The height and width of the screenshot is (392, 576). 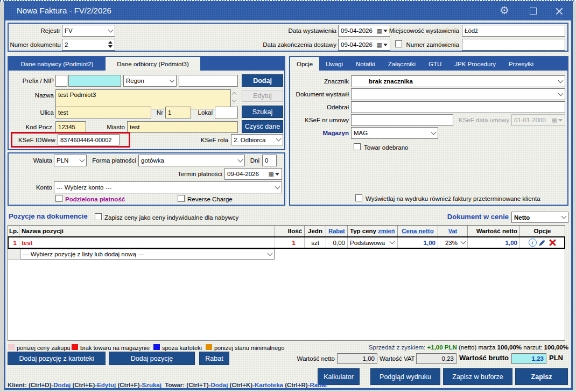 What do you see at coordinates (110, 44) in the screenshot?
I see `spinner-arrows-icon` at bounding box center [110, 44].